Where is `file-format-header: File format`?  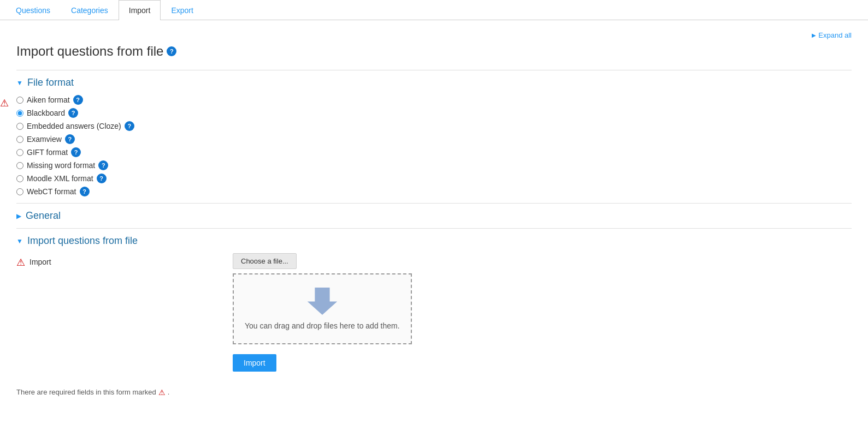
file-format-header: File format is located at coordinates (434, 83).